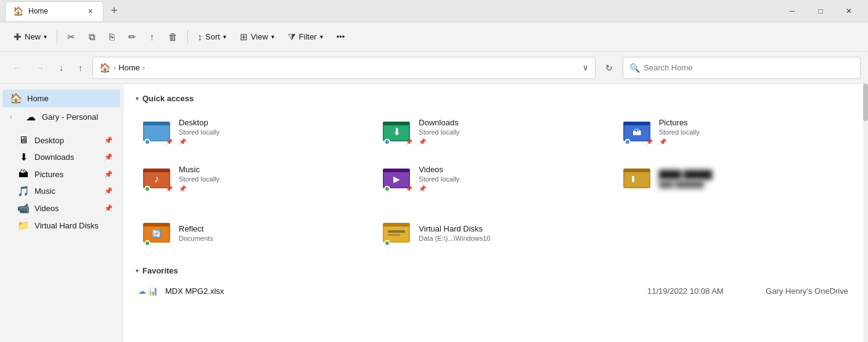  What do you see at coordinates (70, 99) in the screenshot?
I see `sidebar-home-label: Home` at bounding box center [70, 99].